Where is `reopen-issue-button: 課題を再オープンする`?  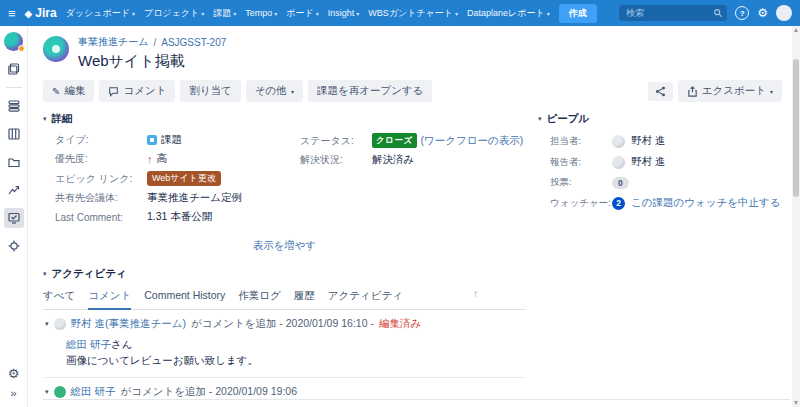 reopen-issue-button: 課題を再オープンする is located at coordinates (370, 91).